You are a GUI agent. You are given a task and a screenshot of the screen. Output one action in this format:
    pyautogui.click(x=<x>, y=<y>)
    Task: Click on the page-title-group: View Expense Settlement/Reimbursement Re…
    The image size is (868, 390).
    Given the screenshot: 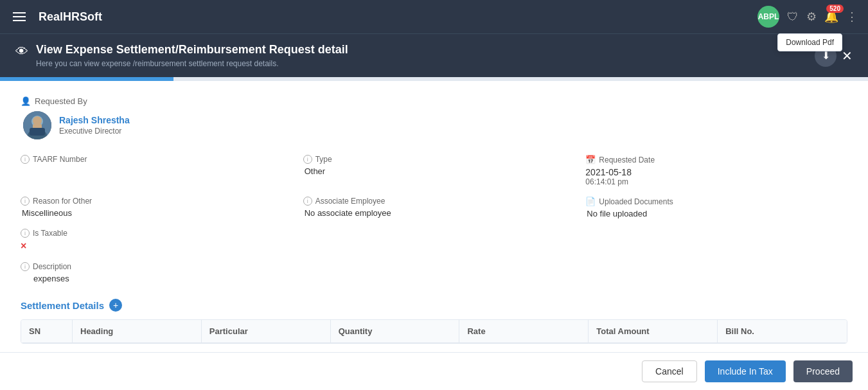 What is the action you would take?
    pyautogui.click(x=192, y=55)
    